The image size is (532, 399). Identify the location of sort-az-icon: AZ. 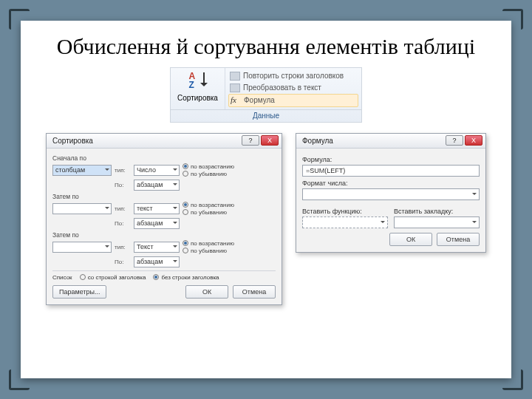
(198, 82).